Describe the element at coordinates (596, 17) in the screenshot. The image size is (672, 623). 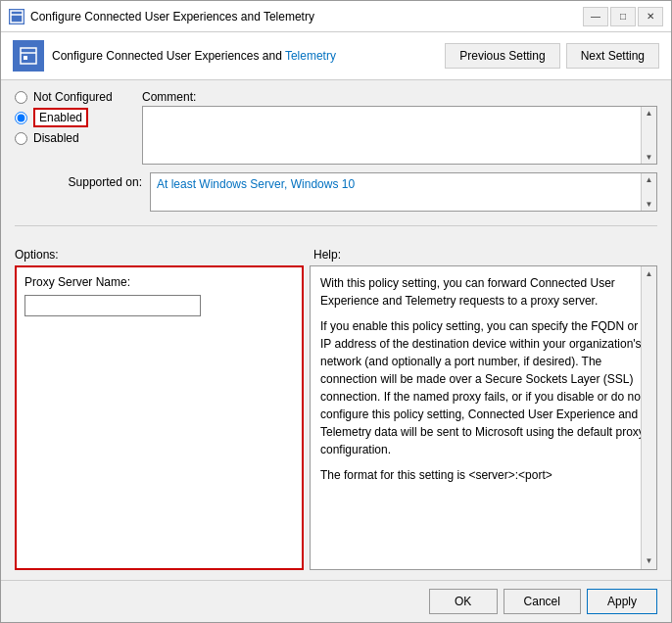
I see `minimize-button: —` at that location.